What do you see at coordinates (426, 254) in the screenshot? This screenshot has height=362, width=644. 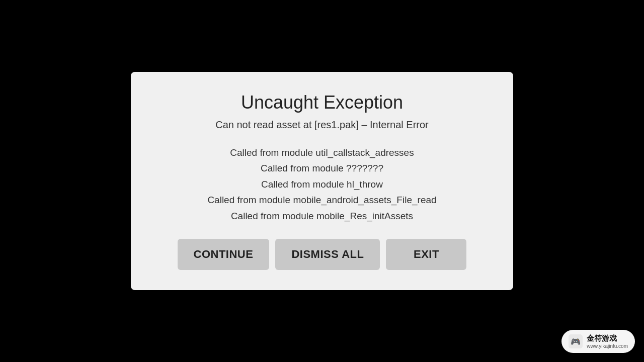 I see `exit-button: EXIT` at bounding box center [426, 254].